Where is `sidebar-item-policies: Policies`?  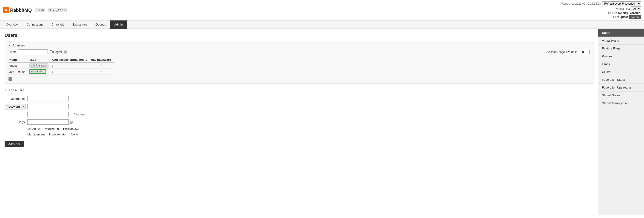
sidebar-item-policies: Policies is located at coordinates (621, 56).